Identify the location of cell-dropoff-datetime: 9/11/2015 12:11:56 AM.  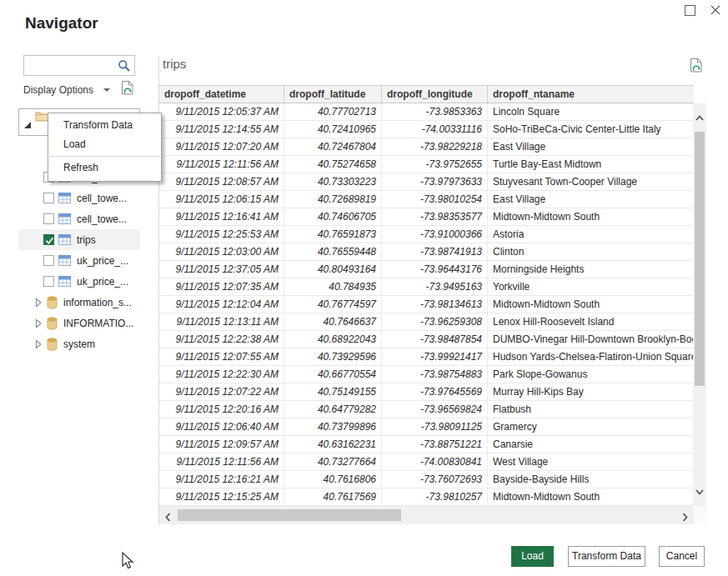
(222, 164).